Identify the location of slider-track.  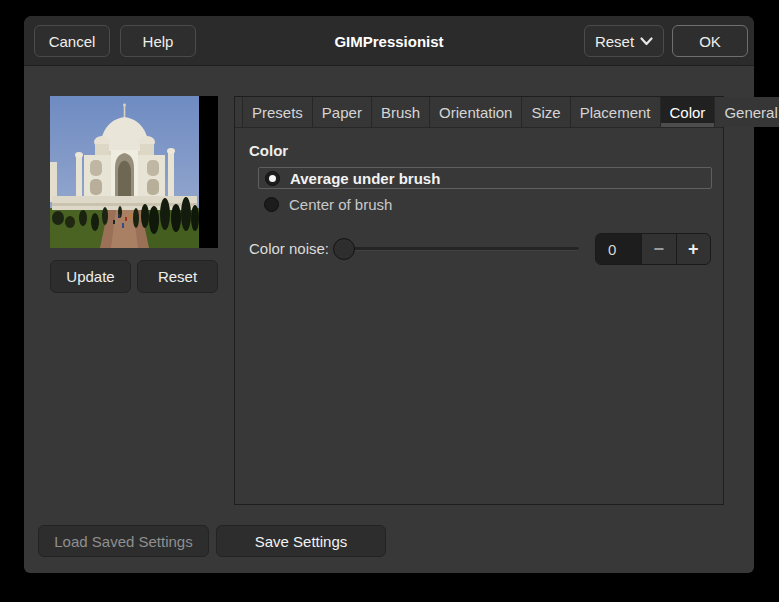
(461, 249).